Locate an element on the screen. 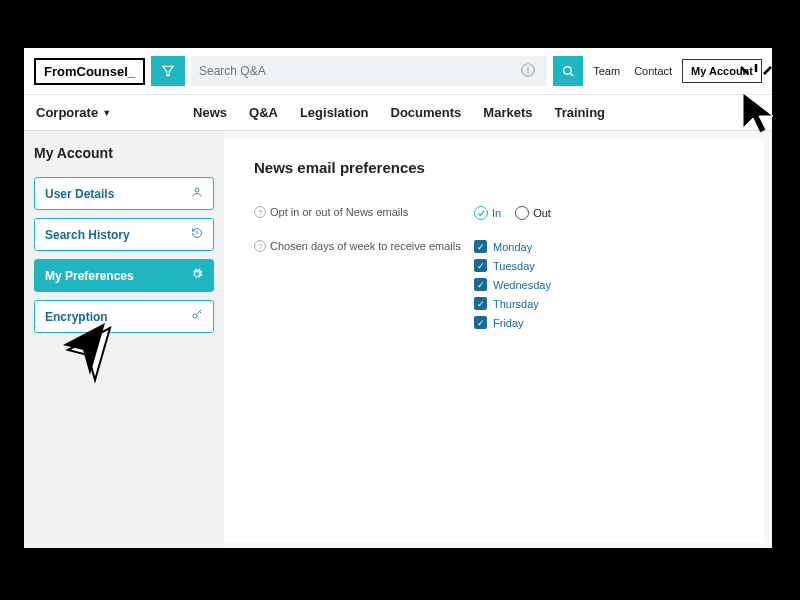 This screenshot has width=800, height=600. info-icon: ⓘ is located at coordinates (528, 71).